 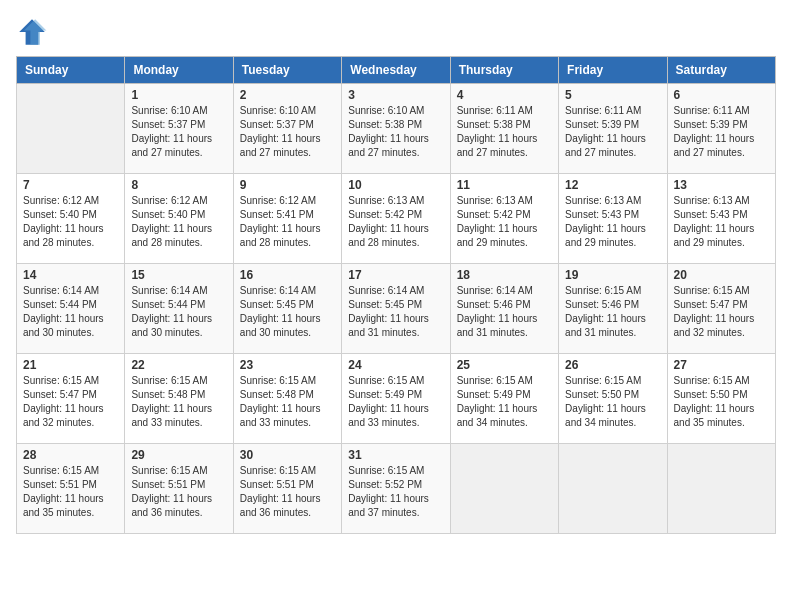 I want to click on calendar-cell: 17Sunrise: 6:14 AM Sunset: 5:45 PM Dayli…, so click(x=396, y=309).